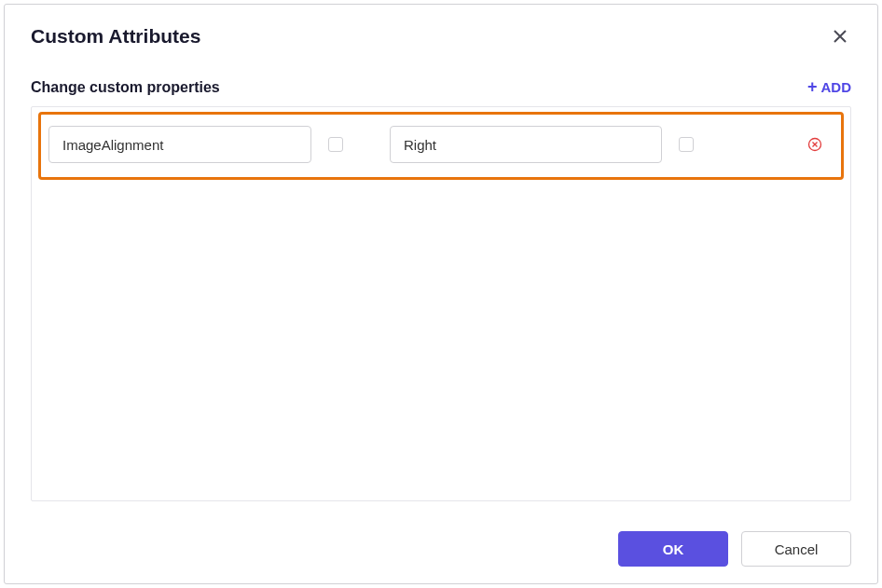 This screenshot has height=588, width=882. I want to click on add-button-label: ADD, so click(837, 88).